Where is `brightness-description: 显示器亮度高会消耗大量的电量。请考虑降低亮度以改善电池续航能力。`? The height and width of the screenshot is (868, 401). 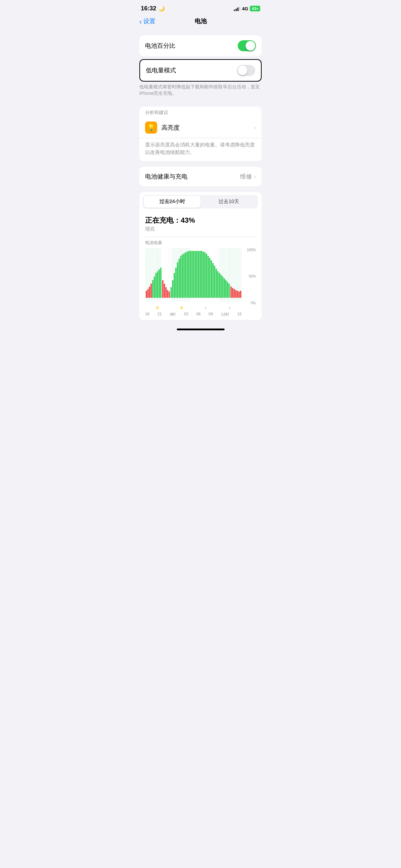
brightness-description: 显示器亮度高会消耗大量的电量。请考虑降低亮度以改善电池续航能力。 is located at coordinates (200, 150).